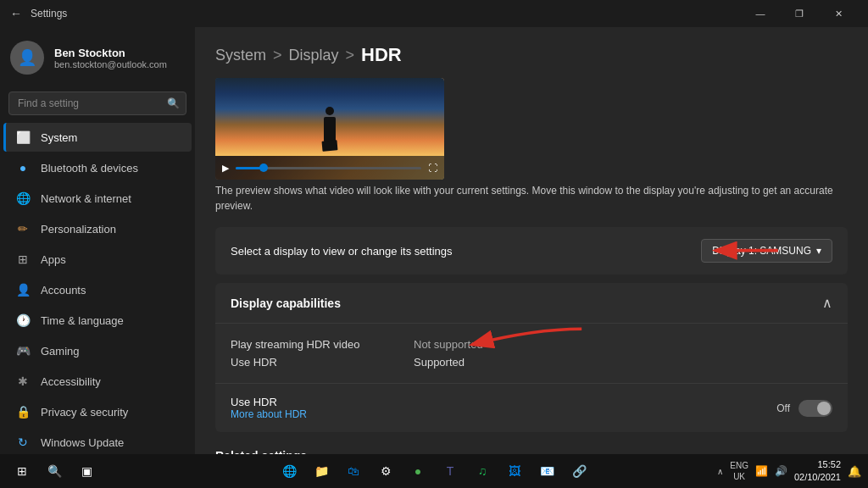 The height and width of the screenshot is (488, 868). What do you see at coordinates (241, 56) in the screenshot?
I see `breadcrumb-system: System` at bounding box center [241, 56].